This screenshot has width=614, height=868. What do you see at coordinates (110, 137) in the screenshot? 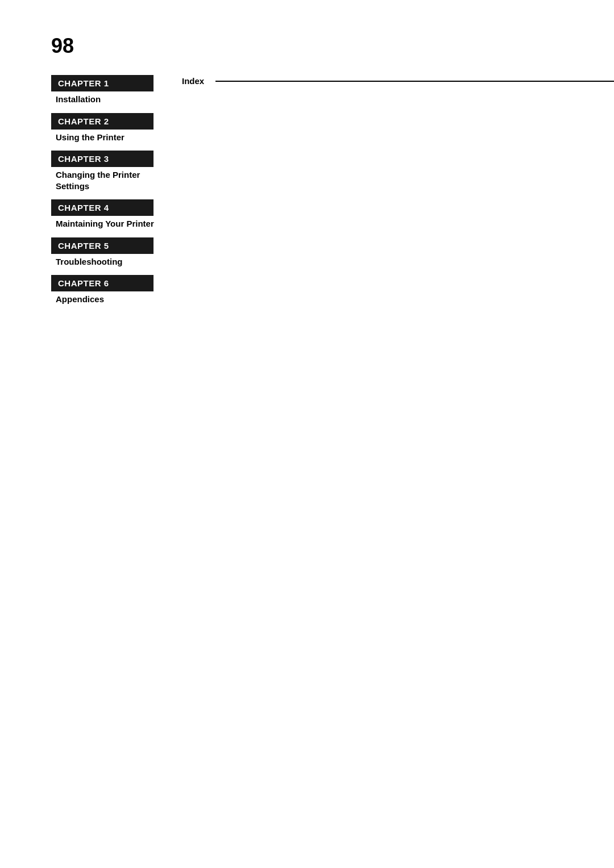
I see `chapter-2-title: Using the Printer` at bounding box center [110, 137].